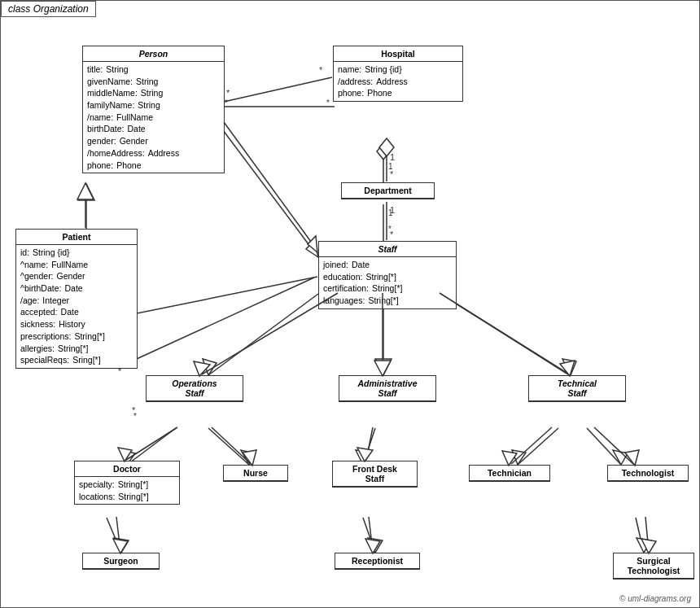  Describe the element at coordinates (120, 562) in the screenshot. I see `surgeon-title: Surgeon` at that location.